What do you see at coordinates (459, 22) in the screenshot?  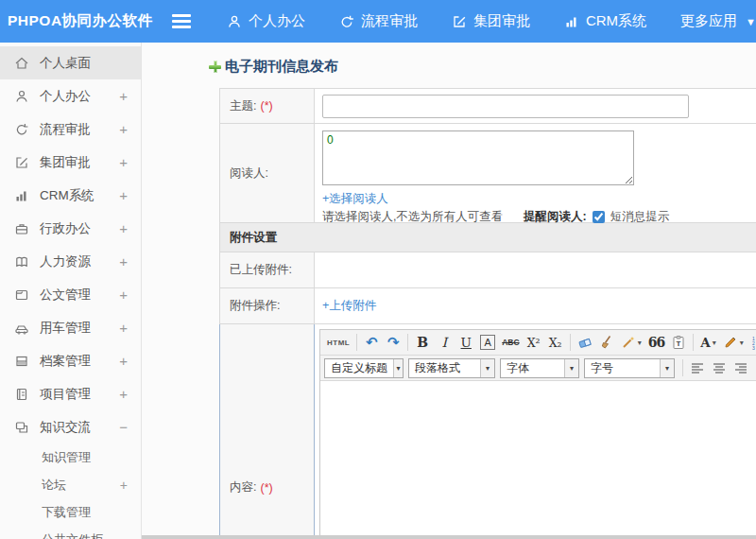 I see `edit-icon` at bounding box center [459, 22].